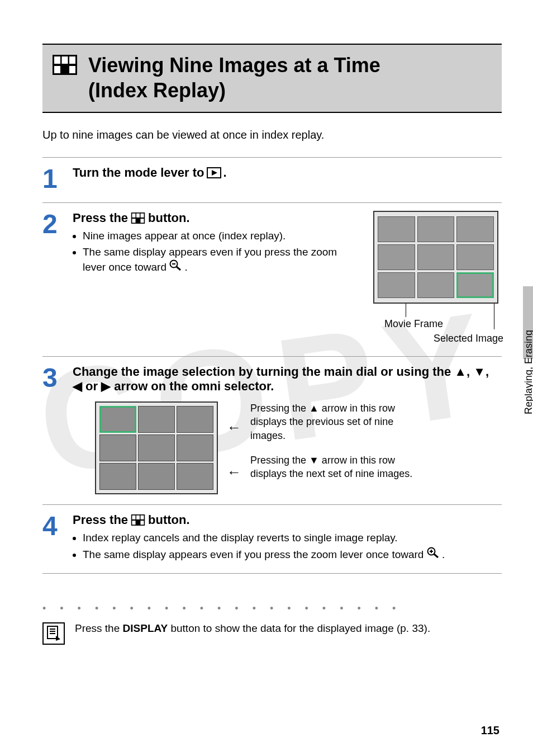 The width and height of the screenshot is (533, 756). What do you see at coordinates (287, 173) in the screenshot?
I see `step-1-heading: Turn the mode lever to .` at bounding box center [287, 173].